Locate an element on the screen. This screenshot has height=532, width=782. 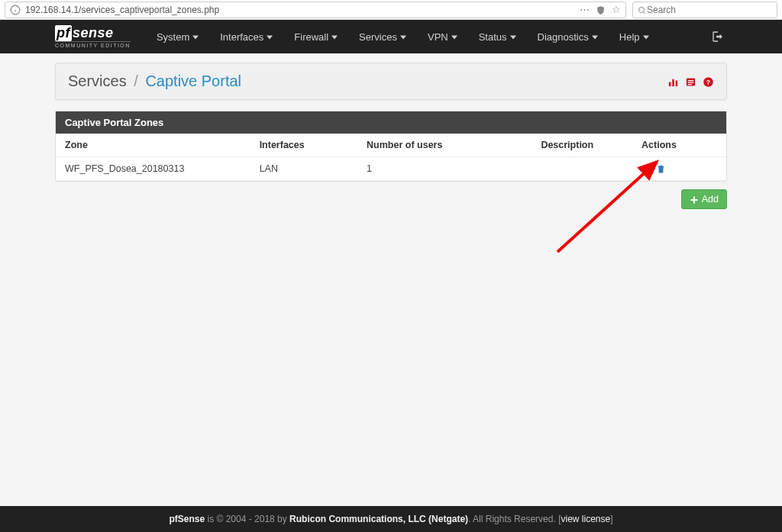
table-row: WF_PFS_Dosea_20180313 LAN 1 is located at coordinates (391, 169).